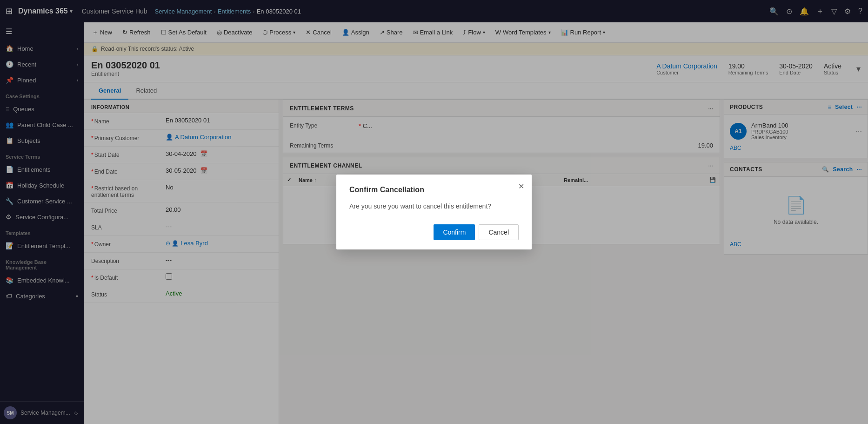 Image resolution: width=868 pixels, height=424 pixels. I want to click on dialog-title: Confirm Cancellation, so click(434, 190).